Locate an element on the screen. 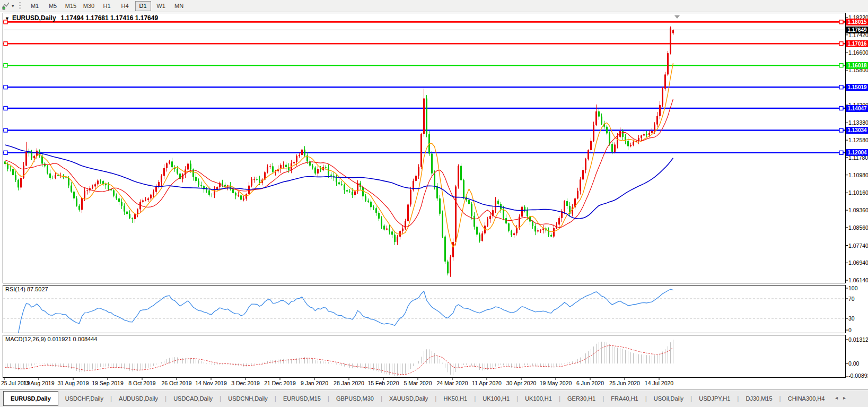  hline-price-badge: 1.14047 is located at coordinates (857, 108).